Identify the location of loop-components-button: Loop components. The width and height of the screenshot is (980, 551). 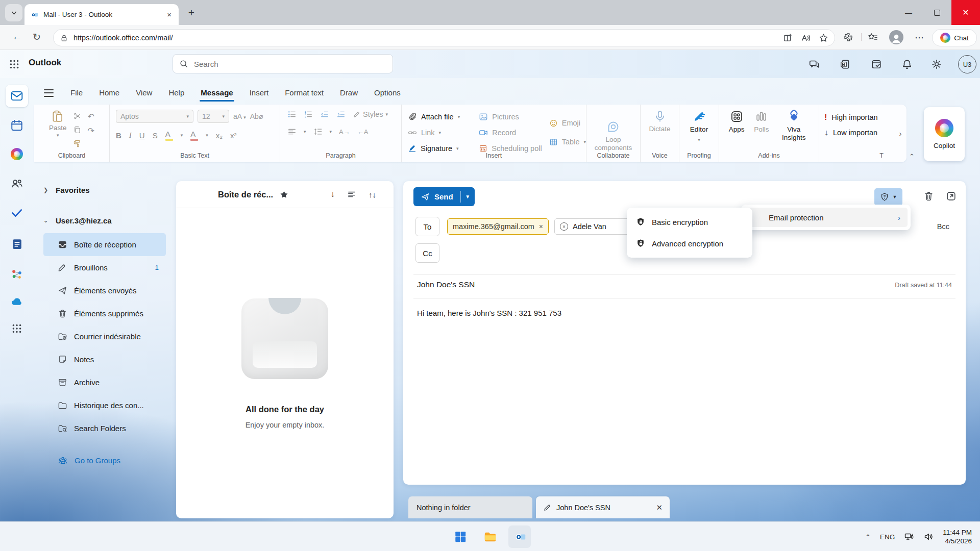
(614, 136).